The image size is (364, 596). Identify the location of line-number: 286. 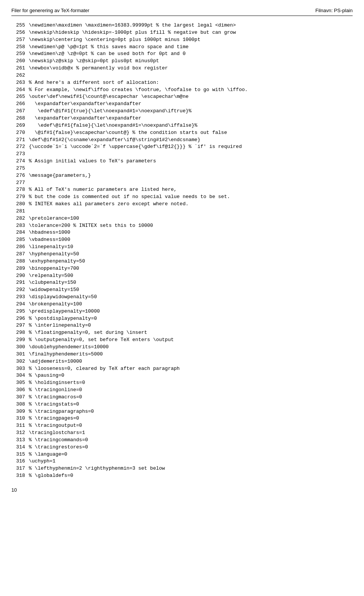
(18, 247).